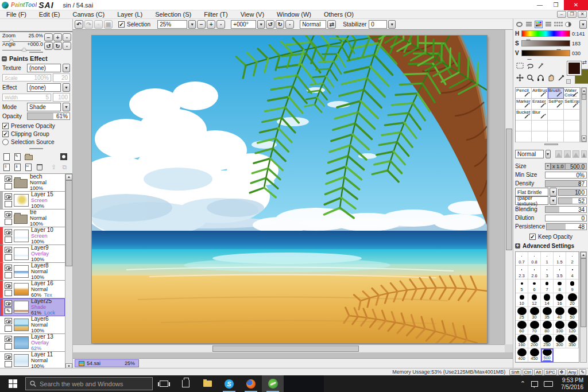  What do you see at coordinates (548, 154) in the screenshot?
I see `brush-blend-dropdown-icon: ▼` at bounding box center [548, 154].